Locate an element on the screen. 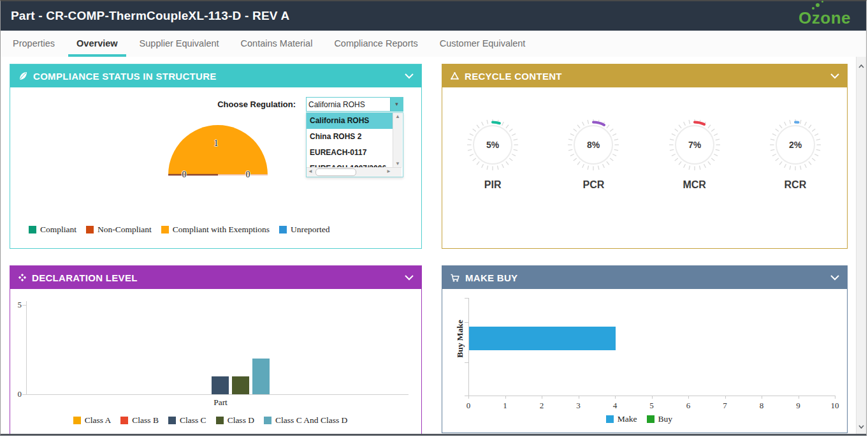 The height and width of the screenshot is (437, 868). dropdown-option: EUREACH-1907/2006 is located at coordinates (349, 164).